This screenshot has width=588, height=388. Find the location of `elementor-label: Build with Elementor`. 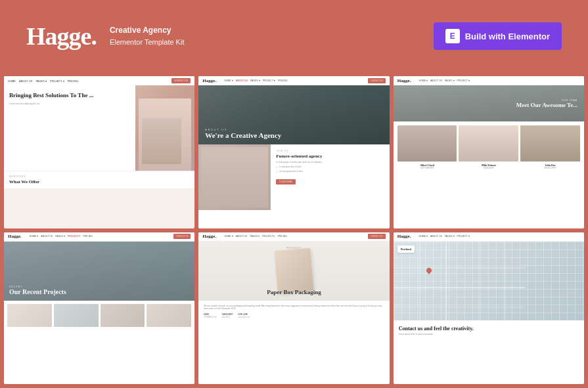

elementor-label: Build with Elementor is located at coordinates (507, 37).